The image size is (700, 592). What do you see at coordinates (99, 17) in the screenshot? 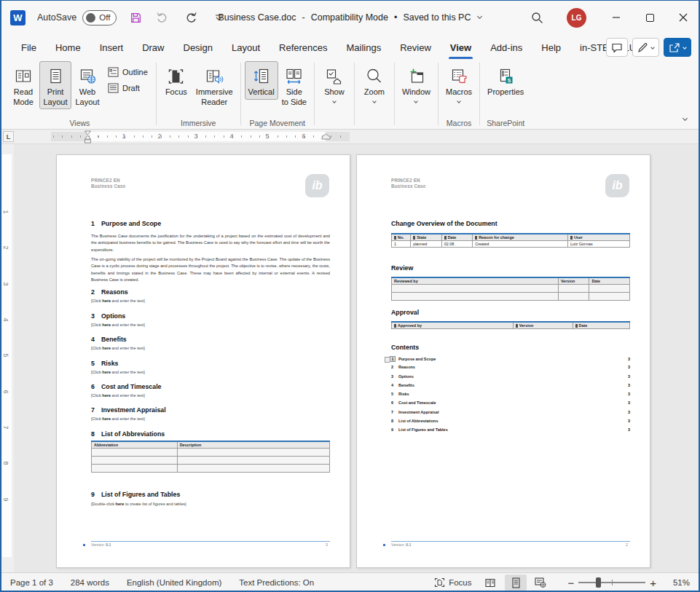
I see `autosave-toggle: Off` at bounding box center [99, 17].